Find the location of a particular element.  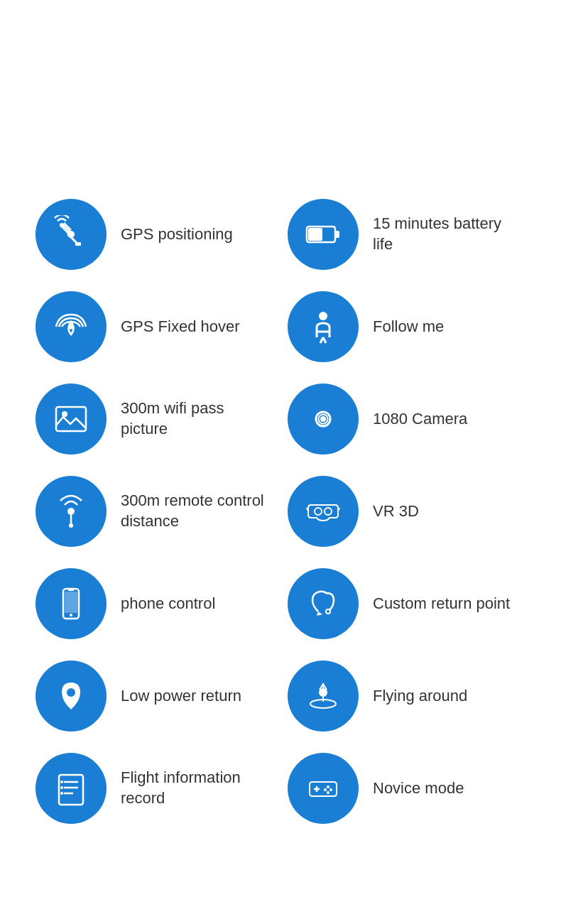

feature-label-flying-around: Flying around is located at coordinates (420, 696).